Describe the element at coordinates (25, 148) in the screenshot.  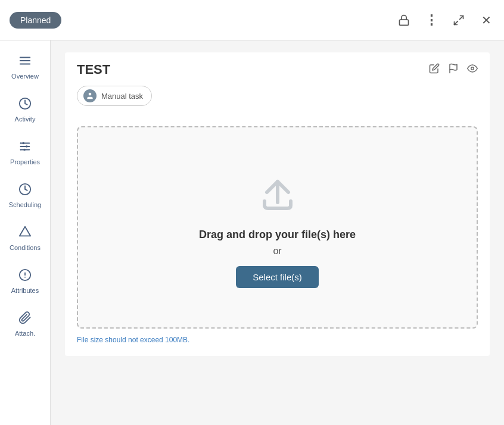
I see `properties-icon` at that location.